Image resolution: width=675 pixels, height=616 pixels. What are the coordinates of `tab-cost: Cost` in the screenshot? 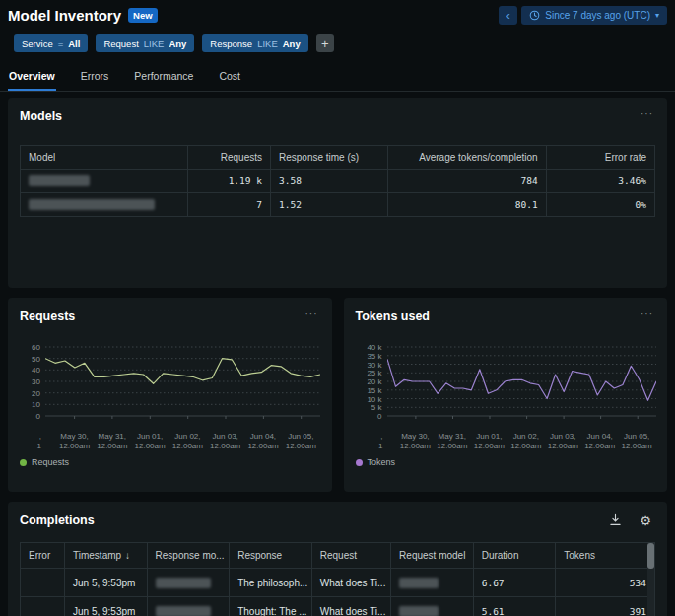 It's located at (230, 77).